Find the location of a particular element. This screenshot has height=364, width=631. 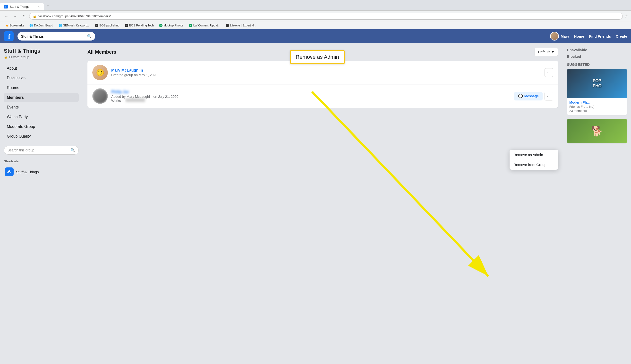

member-actions-blurred: 💬 Message ··· is located at coordinates (534, 96).